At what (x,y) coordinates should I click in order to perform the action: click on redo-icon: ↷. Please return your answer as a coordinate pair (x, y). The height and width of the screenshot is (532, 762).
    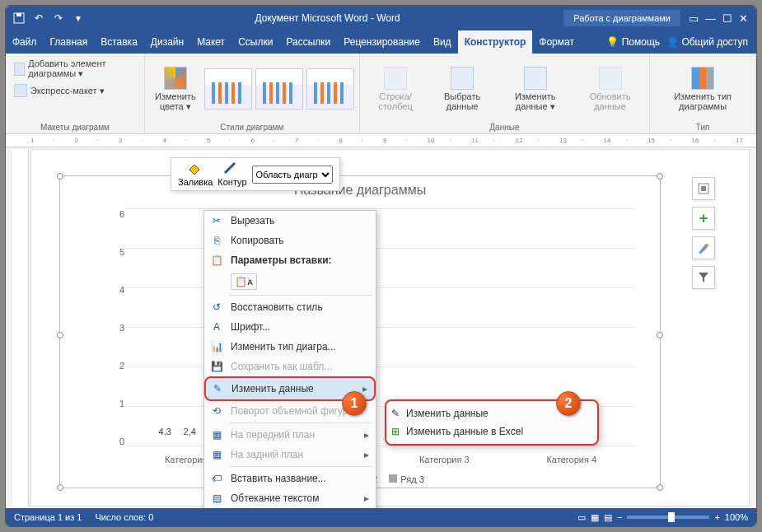
    Looking at the image, I should click on (58, 18).